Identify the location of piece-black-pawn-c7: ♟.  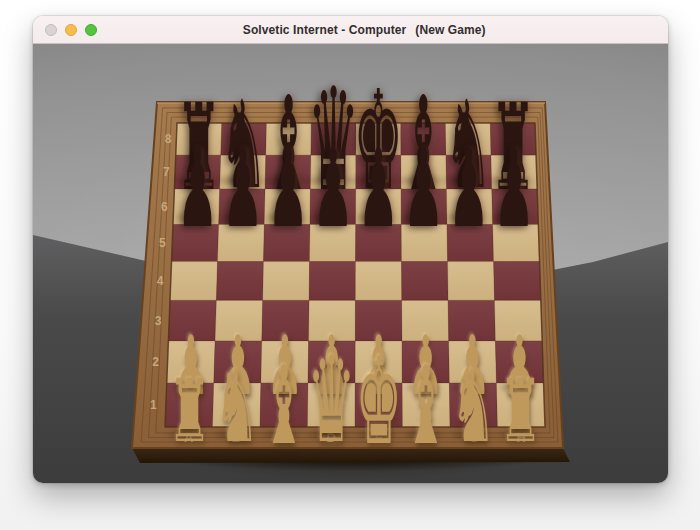
(288, 188).